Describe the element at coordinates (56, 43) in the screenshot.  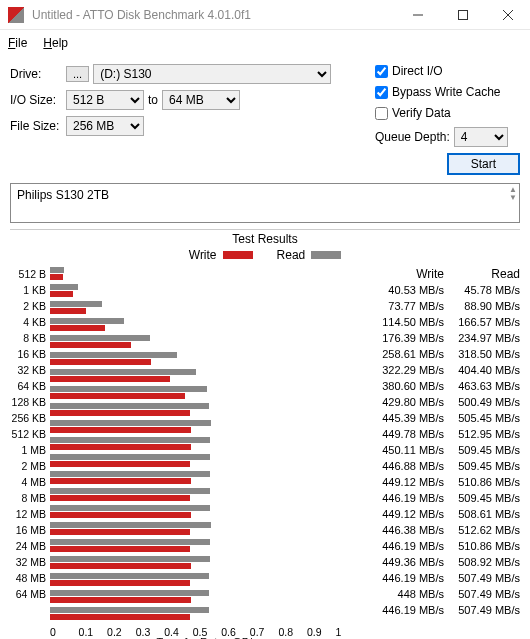
I see `menu-help: Help` at that location.